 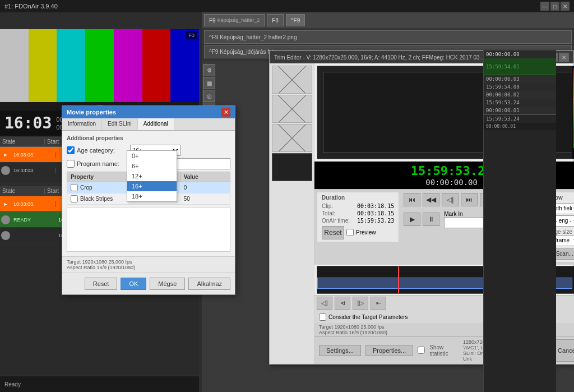 What do you see at coordinates (209, 96) in the screenshot?
I see `side-btn-3: ◎` at bounding box center [209, 96].